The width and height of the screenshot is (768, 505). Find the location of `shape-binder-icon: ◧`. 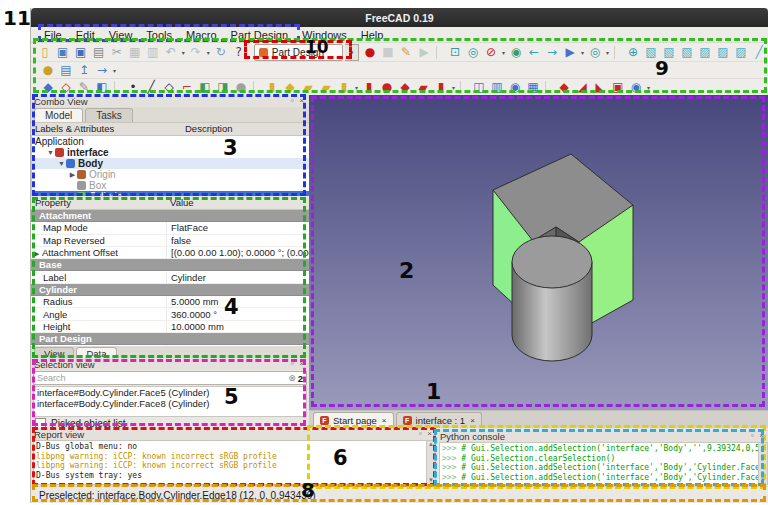

shape-binder-icon: ◧ is located at coordinates (205, 88).